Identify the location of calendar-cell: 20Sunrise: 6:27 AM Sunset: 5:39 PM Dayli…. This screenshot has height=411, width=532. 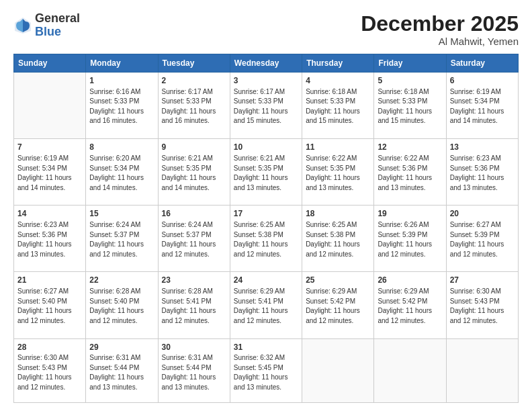
(482, 239).